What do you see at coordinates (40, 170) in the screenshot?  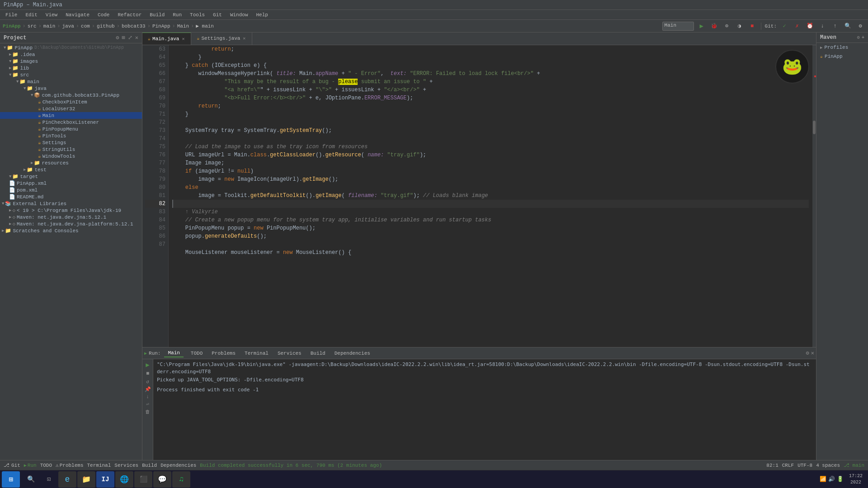 I see `tree-label-test: test` at bounding box center [40, 170].